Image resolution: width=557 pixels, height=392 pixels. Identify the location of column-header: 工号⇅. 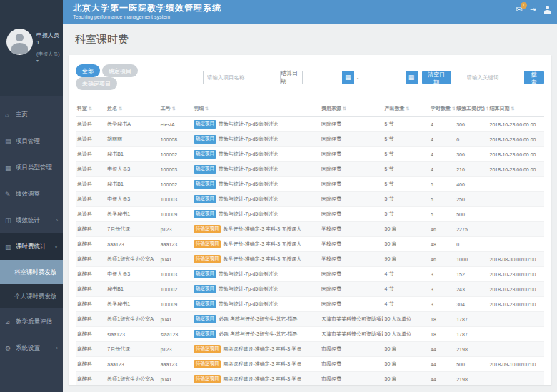
(176, 109).